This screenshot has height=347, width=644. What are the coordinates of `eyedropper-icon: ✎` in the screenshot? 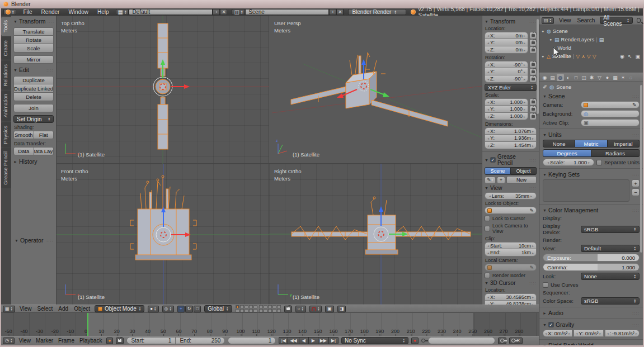 It's located at (634, 105).